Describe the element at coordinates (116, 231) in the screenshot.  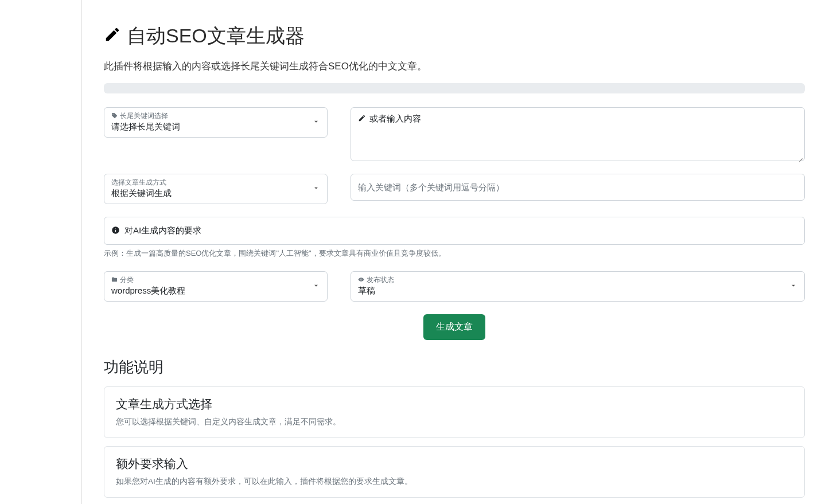
I see `info-icon` at that location.